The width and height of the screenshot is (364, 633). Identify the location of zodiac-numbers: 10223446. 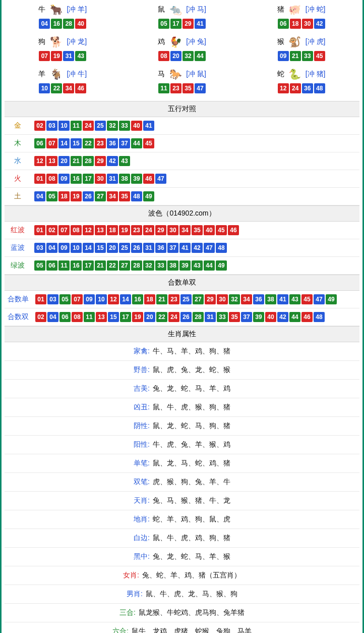
(63, 88).